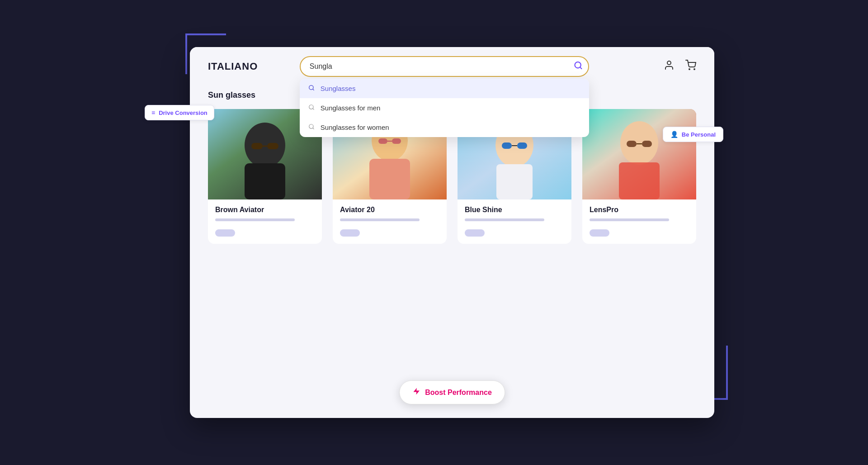 This screenshot has height=465, width=868. What do you see at coordinates (380, 220) in the screenshot?
I see `rating-bar-aviator20` at bounding box center [380, 220].